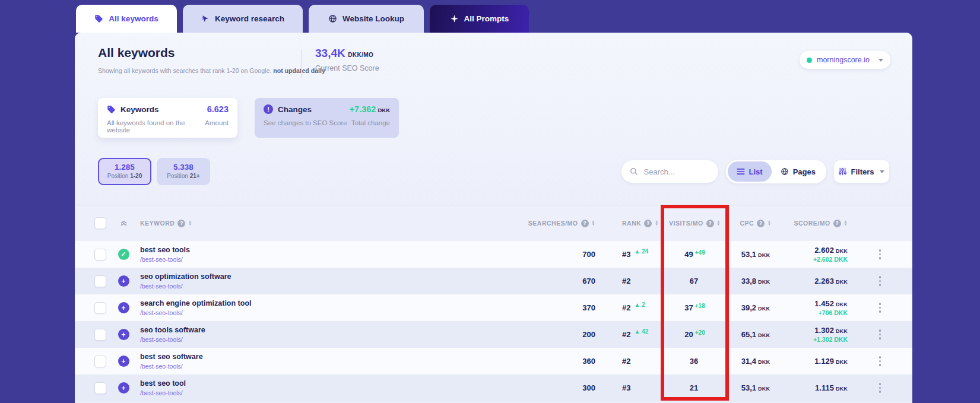 This screenshot has height=403, width=980. Describe the element at coordinates (750, 172) in the screenshot. I see `view-list-button: List` at that location.